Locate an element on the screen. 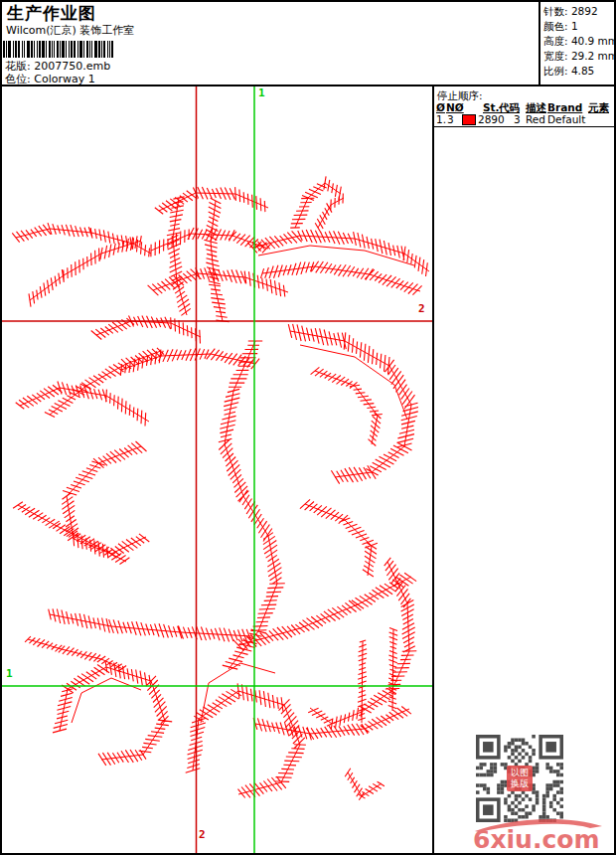  qr-code: 以图换版 is located at coordinates (520, 780).